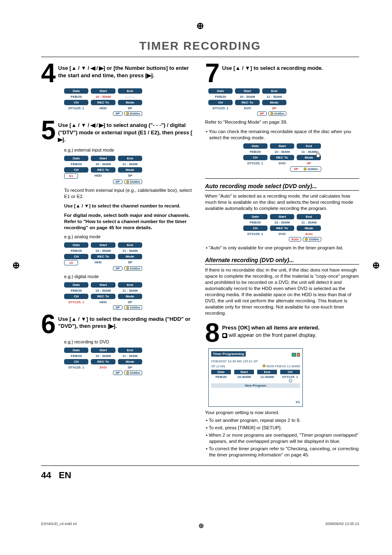 Image resolution: width=392 pixels, height=555 pixels. I want to click on text: ] to select analog ("- - -") / digital (…, so click(126, 129).